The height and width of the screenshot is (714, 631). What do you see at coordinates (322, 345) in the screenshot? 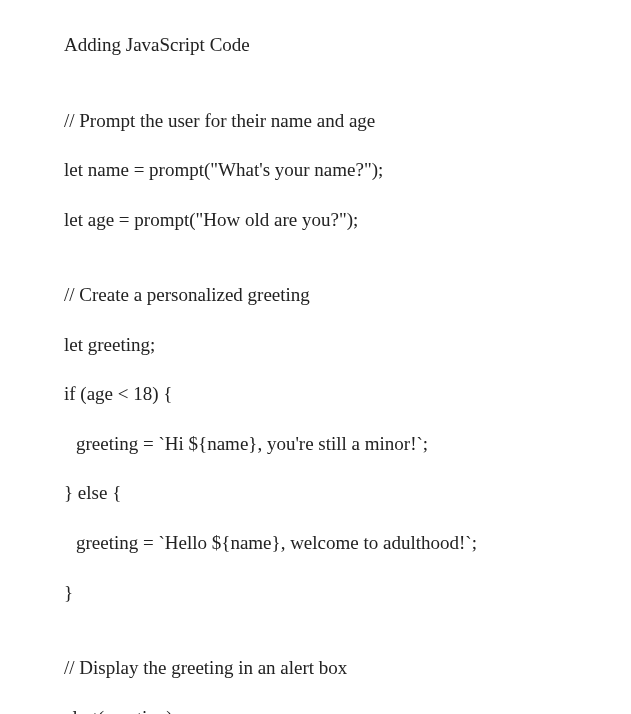
I see `code-line: let greeting;` at bounding box center [322, 345].